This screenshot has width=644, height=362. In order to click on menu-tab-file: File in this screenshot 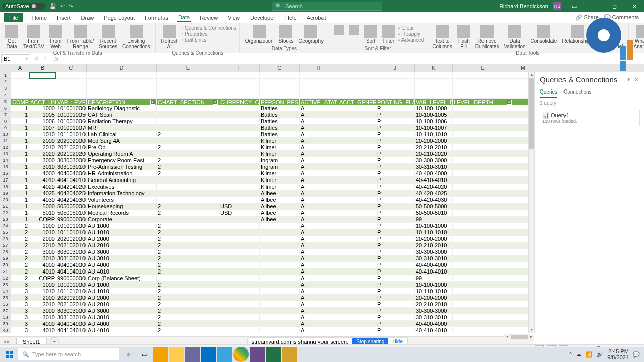, I will do `click(14, 18)`.